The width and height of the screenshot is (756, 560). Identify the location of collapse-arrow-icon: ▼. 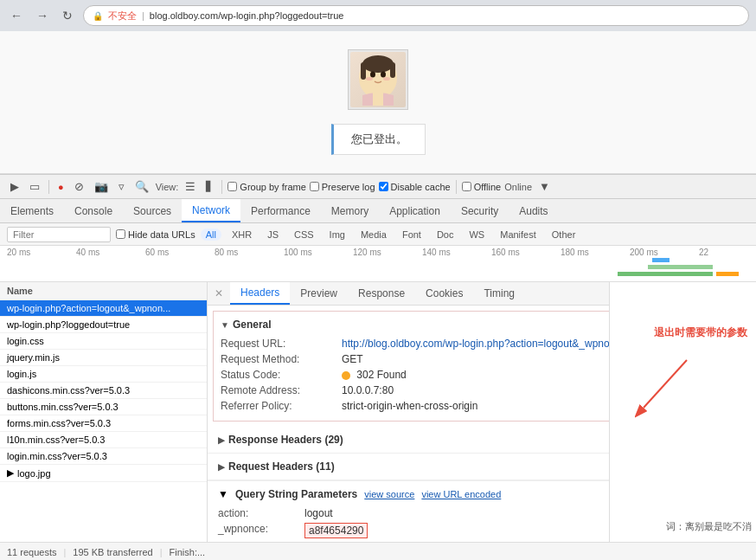
(225, 325).